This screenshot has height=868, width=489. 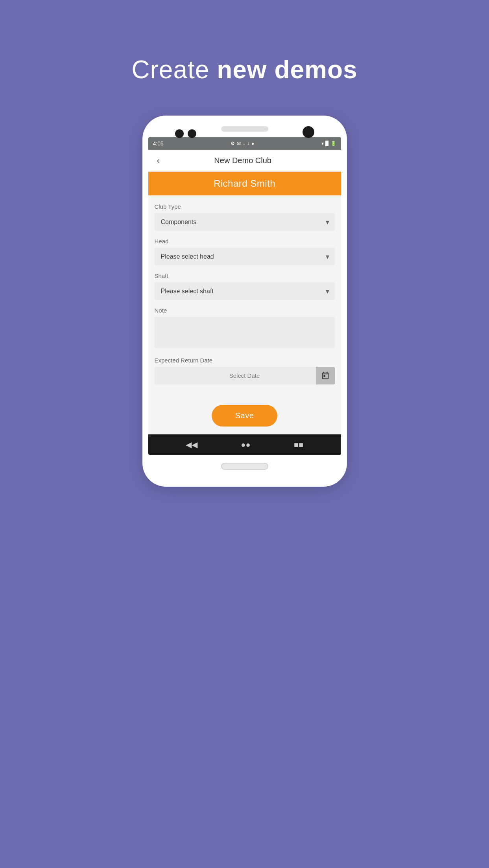 What do you see at coordinates (245, 296) in the screenshot?
I see `phone-screen: 4:05 ⚙ ✉ ↓ ↓ ● ▾ ▉ 🔋 ‹ New Demo Club Ric…` at bounding box center [245, 296].